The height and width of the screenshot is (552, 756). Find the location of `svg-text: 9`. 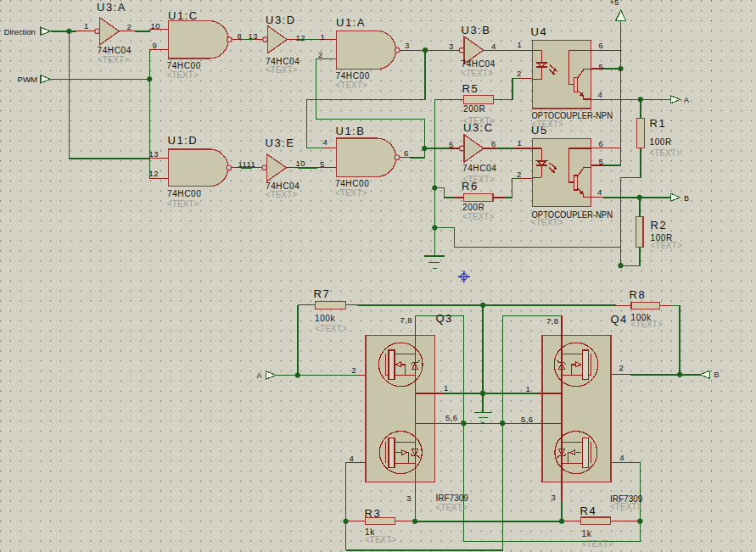

svg-text: 9 is located at coordinates (155, 46).